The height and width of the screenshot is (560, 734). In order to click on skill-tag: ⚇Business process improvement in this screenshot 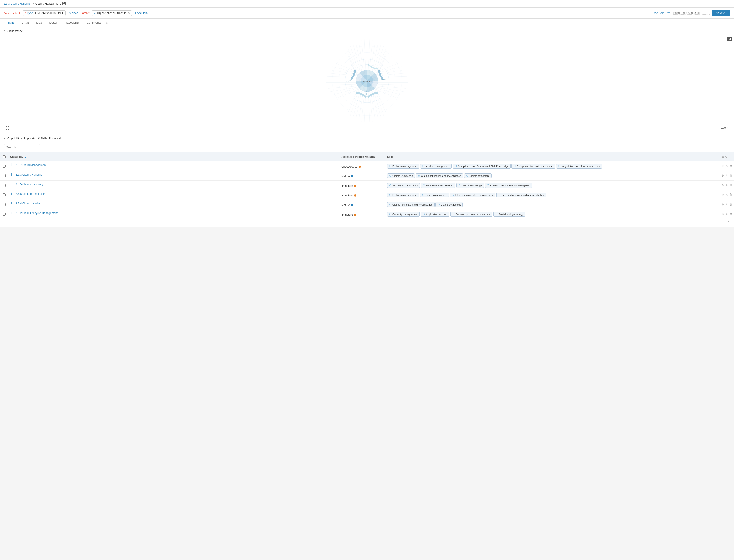, I will do `click(471, 214)`.